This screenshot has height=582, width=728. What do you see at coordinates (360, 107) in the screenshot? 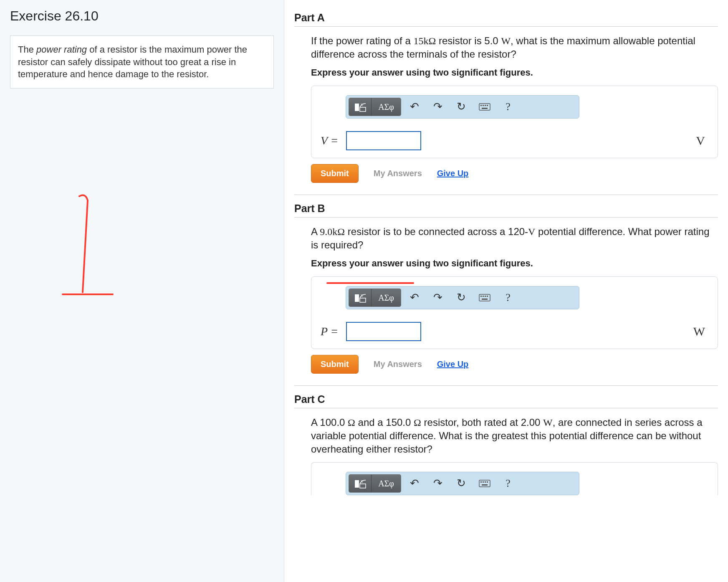
I see `templates-button: x` at bounding box center [360, 107].